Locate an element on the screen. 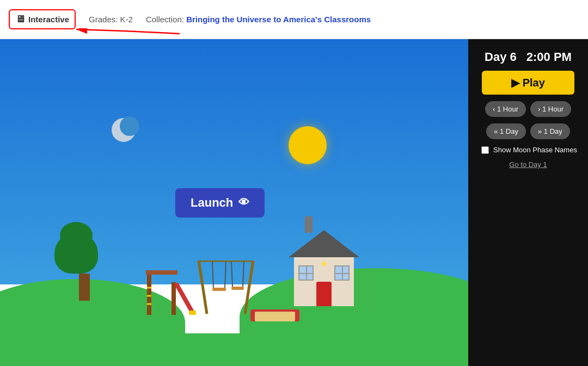 The width and height of the screenshot is (588, 366). interactive-icon: 🖥 is located at coordinates (20, 20).